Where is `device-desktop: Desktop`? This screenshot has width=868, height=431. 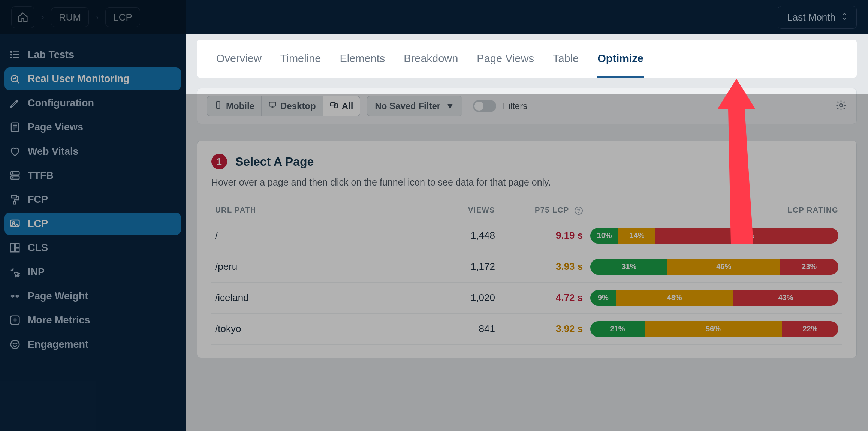
device-desktop: Desktop is located at coordinates (292, 106).